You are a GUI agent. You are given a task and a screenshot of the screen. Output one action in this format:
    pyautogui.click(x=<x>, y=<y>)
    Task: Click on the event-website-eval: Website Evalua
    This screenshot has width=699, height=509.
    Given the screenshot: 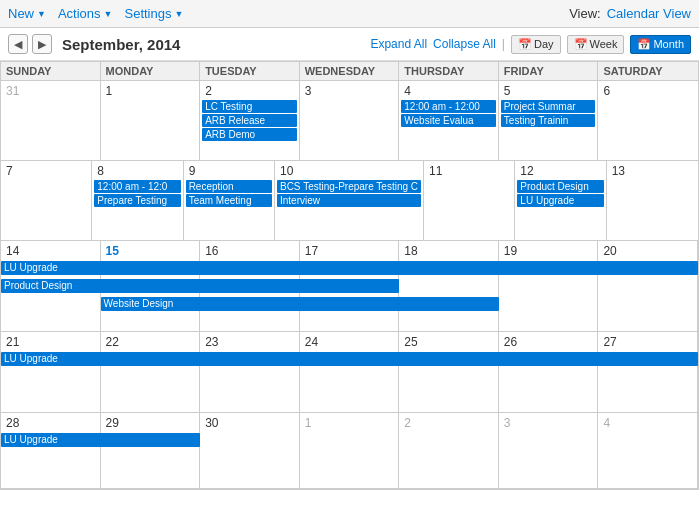 What is the action you would take?
    pyautogui.click(x=448, y=120)
    